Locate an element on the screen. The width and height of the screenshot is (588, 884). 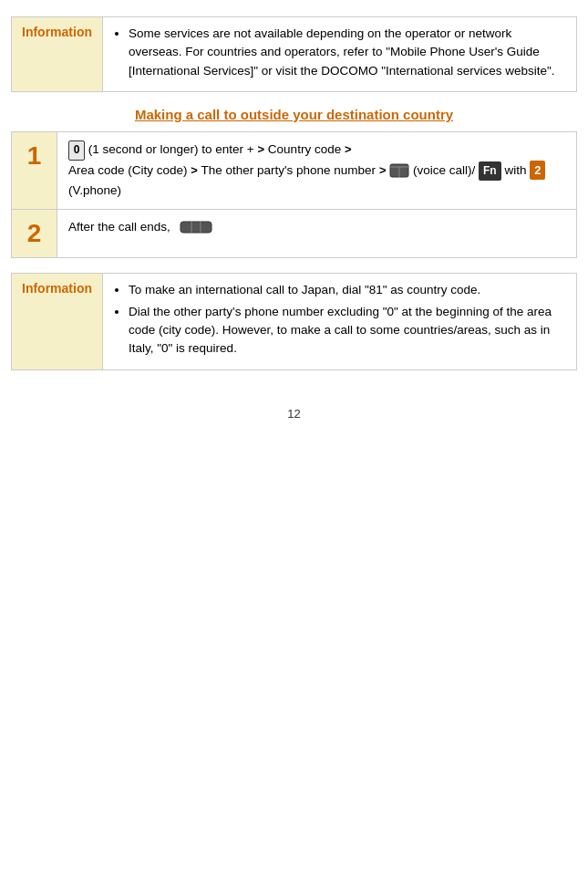
with-text: with is located at coordinates (517, 170).